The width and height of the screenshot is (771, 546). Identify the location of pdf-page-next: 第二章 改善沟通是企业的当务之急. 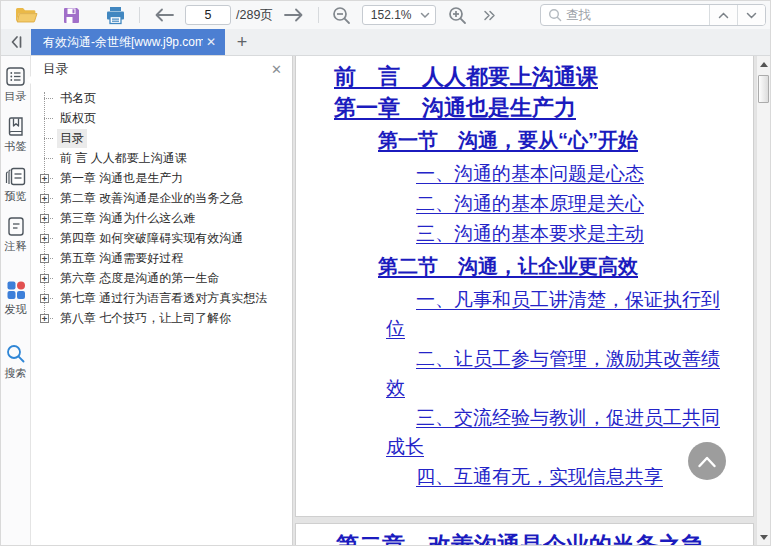
(524, 534).